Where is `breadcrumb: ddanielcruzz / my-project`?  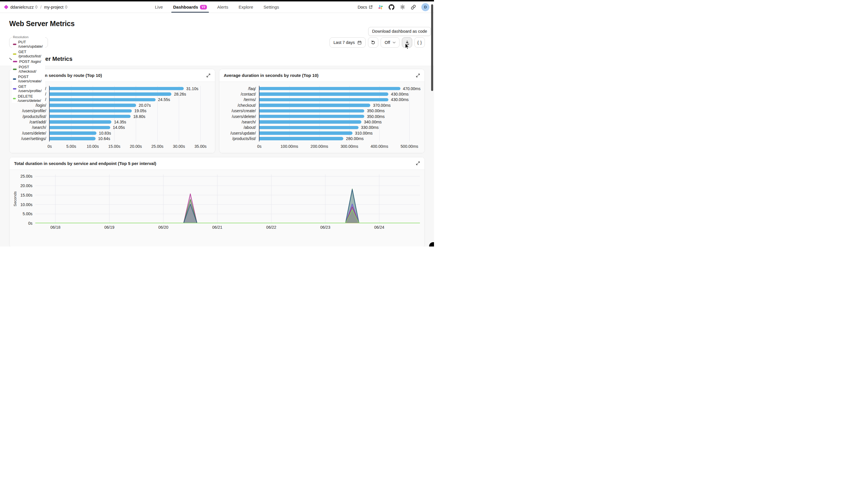
breadcrumb: ddanielcruzz / my-project is located at coordinates (36, 7).